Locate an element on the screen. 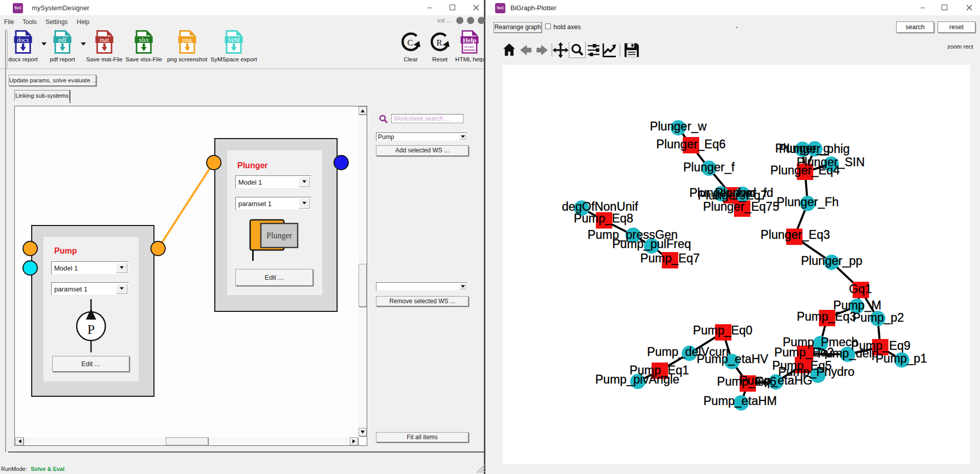 The image size is (980, 474). svg-text: Pump_Eq7 is located at coordinates (670, 258).